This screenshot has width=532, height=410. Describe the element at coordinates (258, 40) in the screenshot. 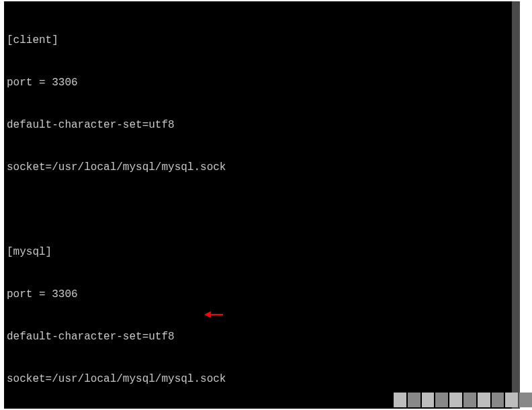

I see `config-line: [client]` at that location.